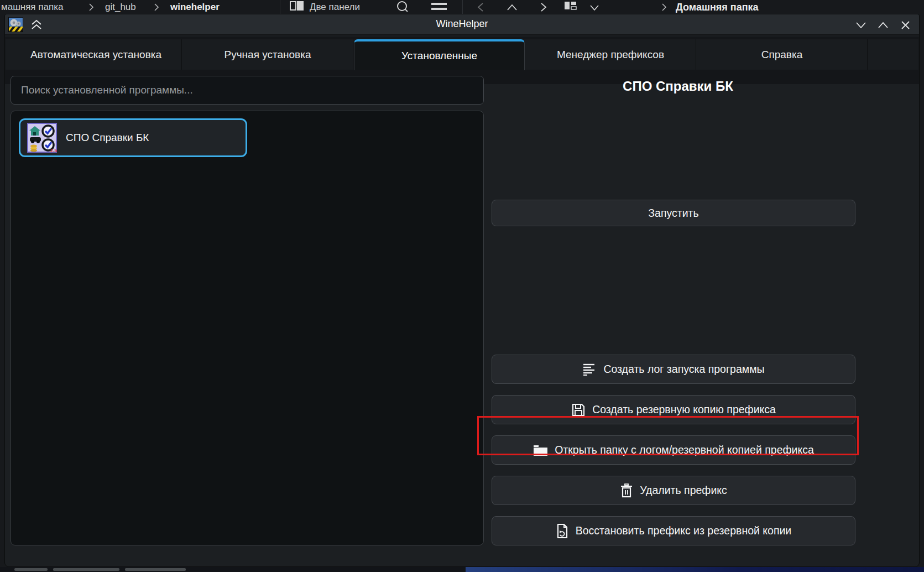  I want to click on back-icon, so click(481, 7).